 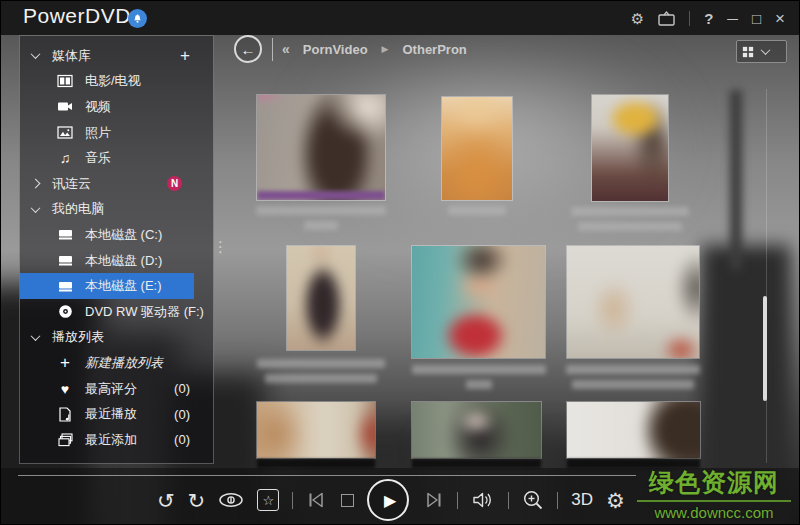 What do you see at coordinates (107, 133) in the screenshot?
I see `sidebar-item-photos: 照片` at bounding box center [107, 133].